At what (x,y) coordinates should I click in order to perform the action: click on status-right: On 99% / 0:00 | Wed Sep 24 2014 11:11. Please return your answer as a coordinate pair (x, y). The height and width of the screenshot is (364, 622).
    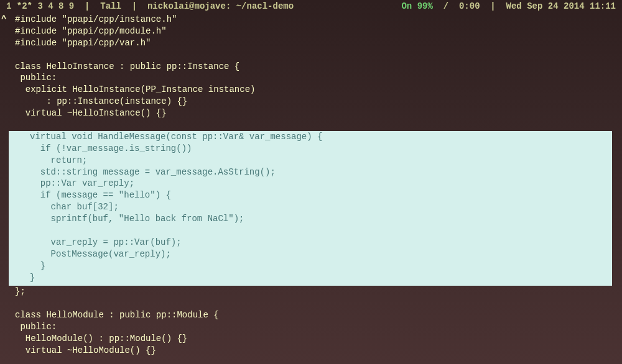
    Looking at the image, I should click on (509, 6).